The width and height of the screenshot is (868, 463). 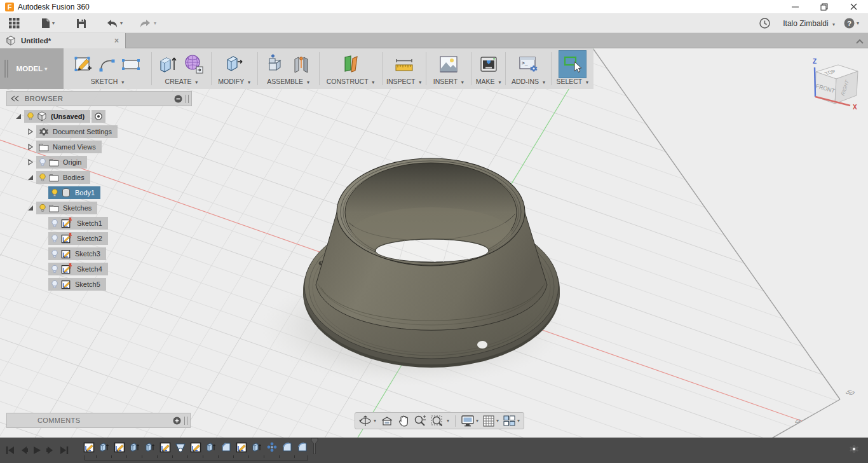 I want to click on collapse-panel-icon, so click(x=15, y=99).